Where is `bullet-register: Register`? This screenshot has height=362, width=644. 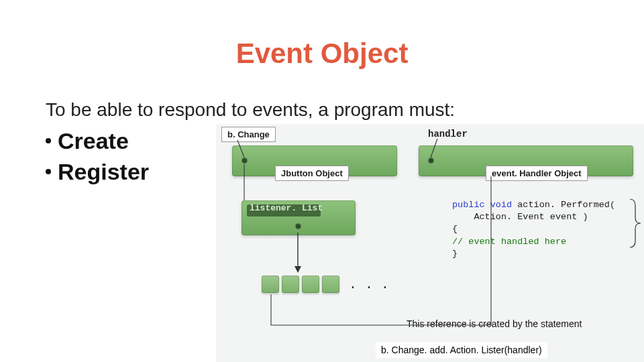
bullet-register: Register is located at coordinates (97, 172).